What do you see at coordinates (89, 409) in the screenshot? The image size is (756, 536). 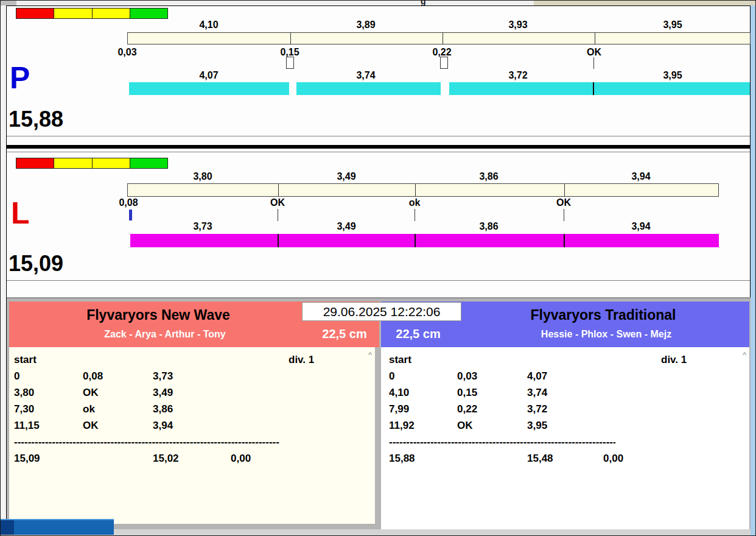 I see `changeover-result: ok` at bounding box center [89, 409].